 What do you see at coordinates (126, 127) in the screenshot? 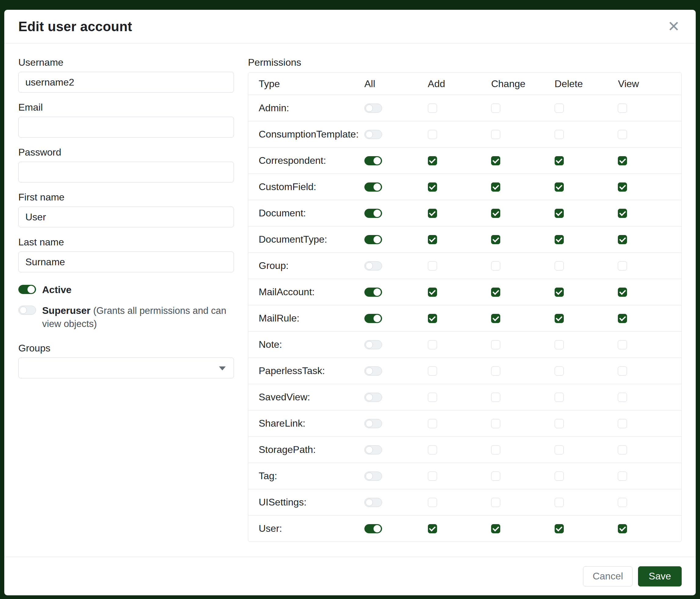
I see `email-field` at bounding box center [126, 127].